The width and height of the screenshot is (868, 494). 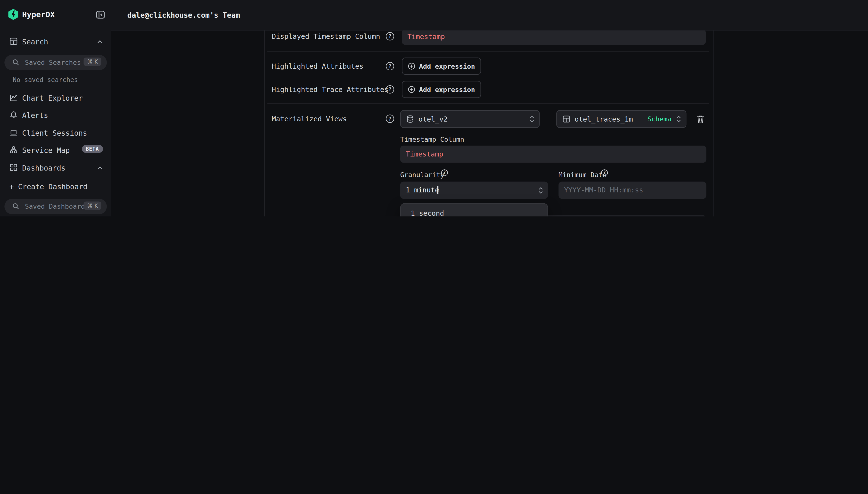 What do you see at coordinates (701, 119) in the screenshot?
I see `trash-icon` at bounding box center [701, 119].